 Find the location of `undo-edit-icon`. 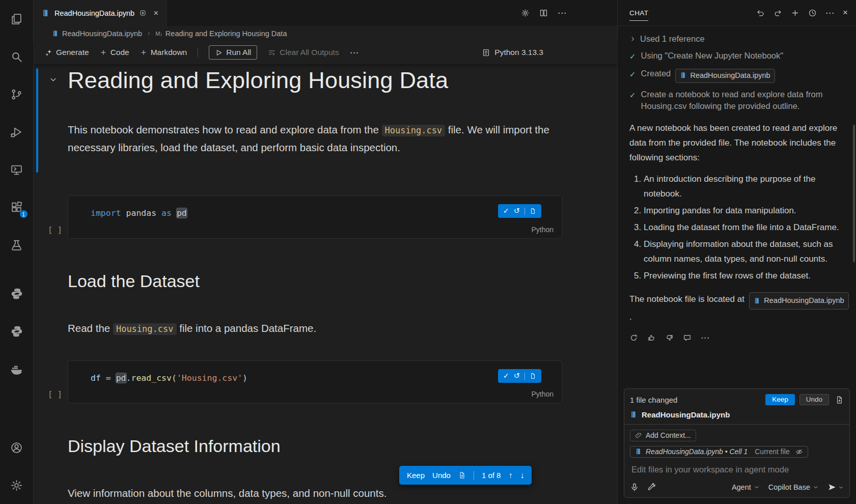

undo-edit-icon is located at coordinates (761, 13).